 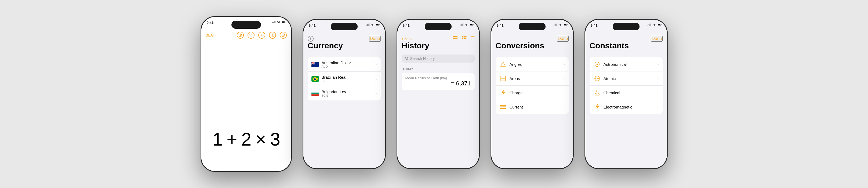 I want to click on chemical-icon, so click(x=597, y=93).